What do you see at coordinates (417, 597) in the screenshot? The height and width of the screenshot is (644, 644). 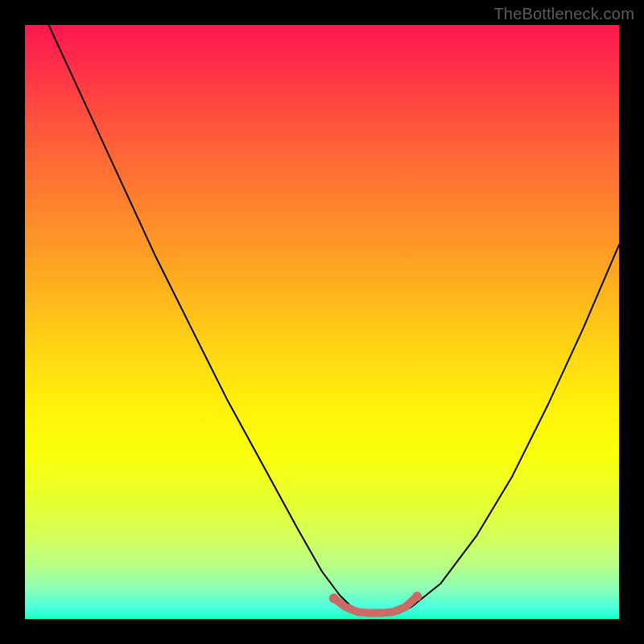 I see `highlight-dot-right` at bounding box center [417, 597].